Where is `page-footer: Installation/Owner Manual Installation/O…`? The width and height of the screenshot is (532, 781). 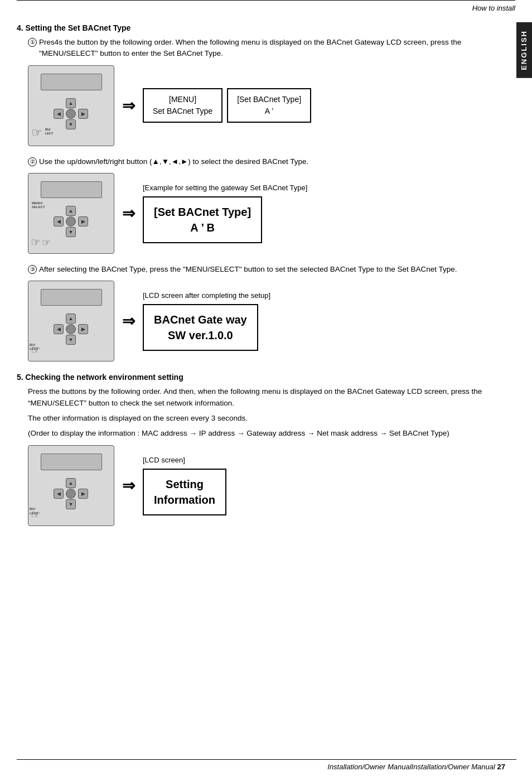 page-footer: Installation/Owner Manual Installation/O… is located at coordinates (258, 766).